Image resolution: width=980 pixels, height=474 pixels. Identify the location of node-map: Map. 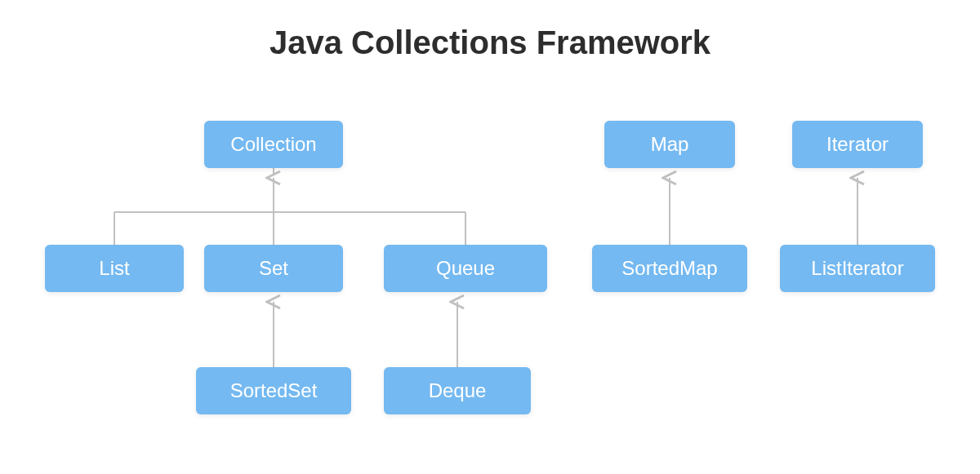
(670, 144).